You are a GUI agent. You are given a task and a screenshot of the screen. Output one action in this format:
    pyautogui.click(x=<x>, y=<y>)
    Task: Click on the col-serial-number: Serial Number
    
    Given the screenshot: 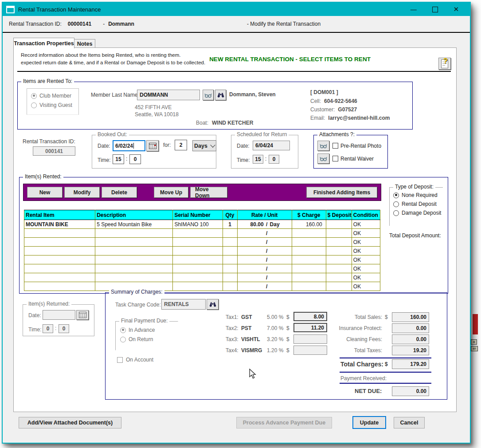 What is the action you would take?
    pyautogui.click(x=198, y=215)
    